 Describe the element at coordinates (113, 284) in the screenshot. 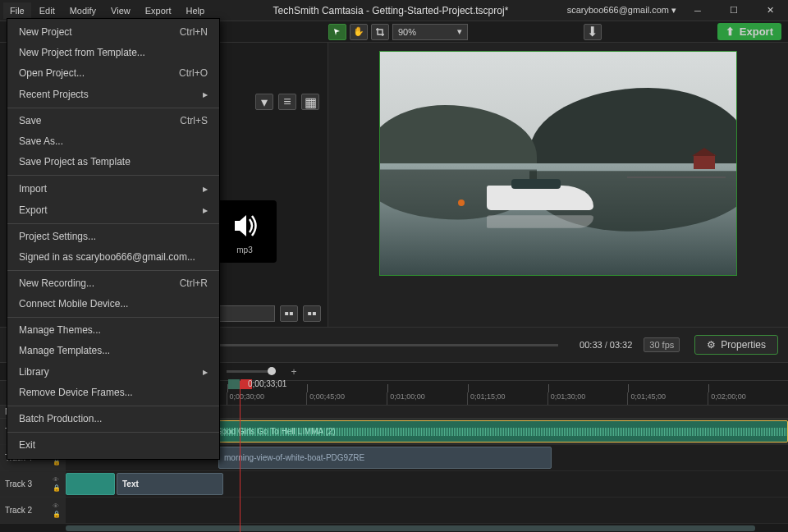

I see `file-menu-item: New Recording...Ctrl+R` at that location.